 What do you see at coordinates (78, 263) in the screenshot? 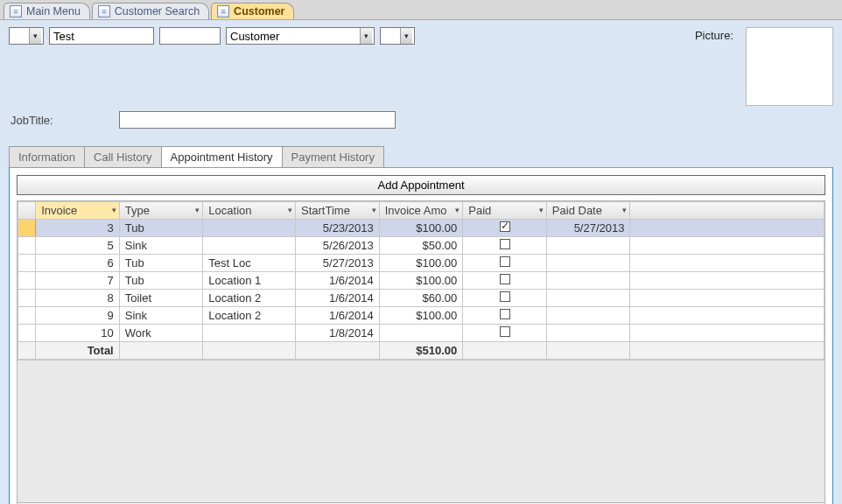
I see `cell-invoice: 6` at bounding box center [78, 263].